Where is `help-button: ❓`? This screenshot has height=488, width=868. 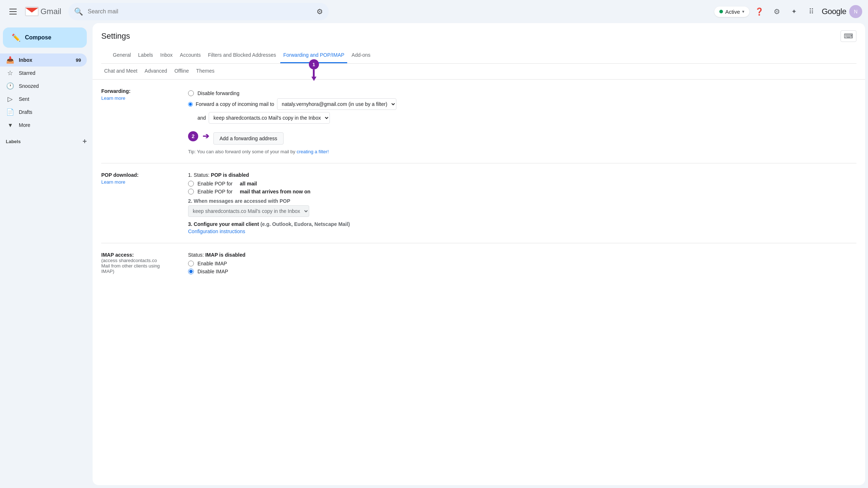 help-button: ❓ is located at coordinates (760, 12).